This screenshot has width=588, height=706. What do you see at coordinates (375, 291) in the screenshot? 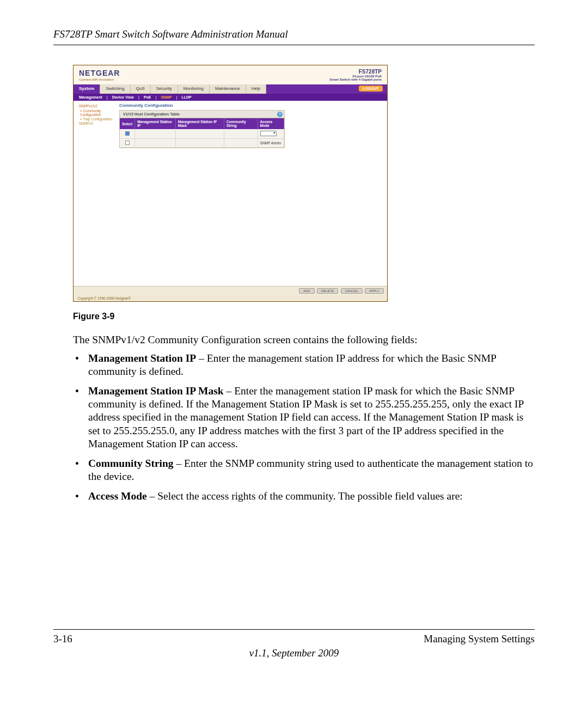
I see `apply-button: APPLY` at bounding box center [375, 291].